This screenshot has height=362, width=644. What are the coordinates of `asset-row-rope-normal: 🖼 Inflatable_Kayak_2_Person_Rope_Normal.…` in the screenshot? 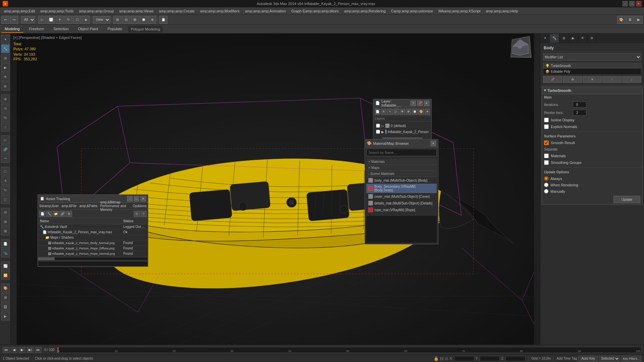 It's located at (93, 254).